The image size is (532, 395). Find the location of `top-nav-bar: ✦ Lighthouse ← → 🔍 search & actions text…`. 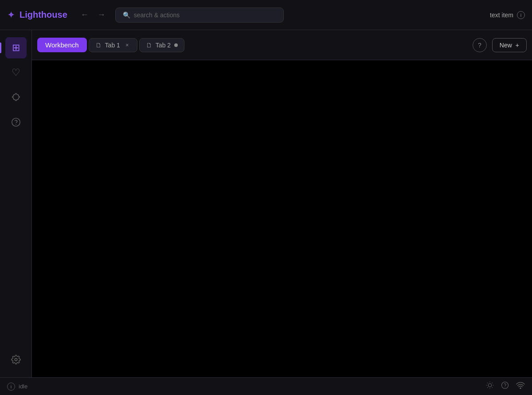

top-nav-bar: ✦ Lighthouse ← → 🔍 search & actions text… is located at coordinates (266, 15).